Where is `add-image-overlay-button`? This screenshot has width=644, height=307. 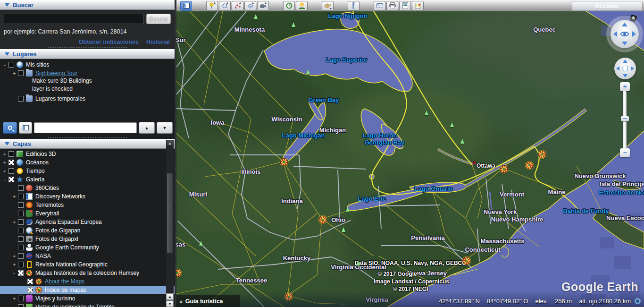
add-image-overlay-button is located at coordinates (250, 6).